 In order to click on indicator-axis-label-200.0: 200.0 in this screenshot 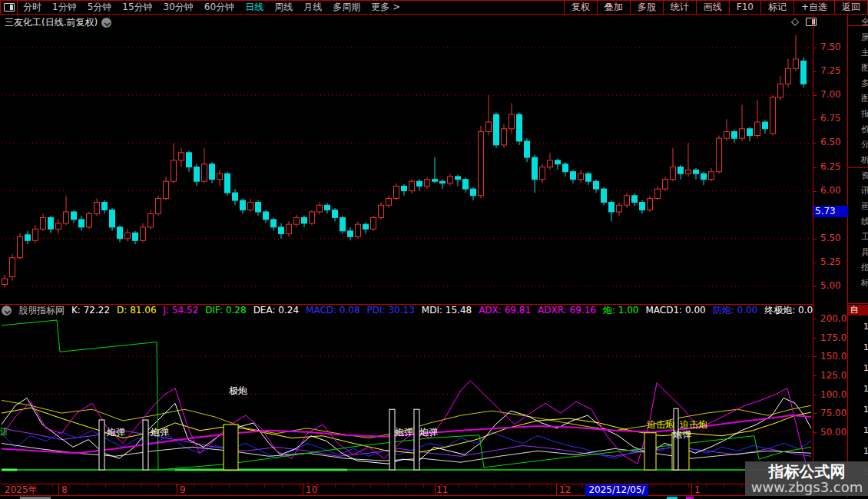, I will do `click(833, 319)`.